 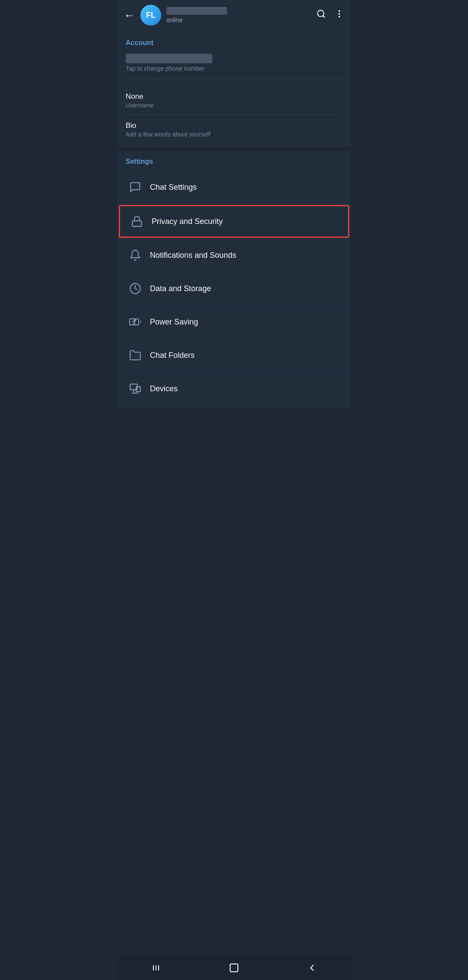 What do you see at coordinates (234, 134) in the screenshot?
I see `bio-hint: Add a few words about yourself` at bounding box center [234, 134].